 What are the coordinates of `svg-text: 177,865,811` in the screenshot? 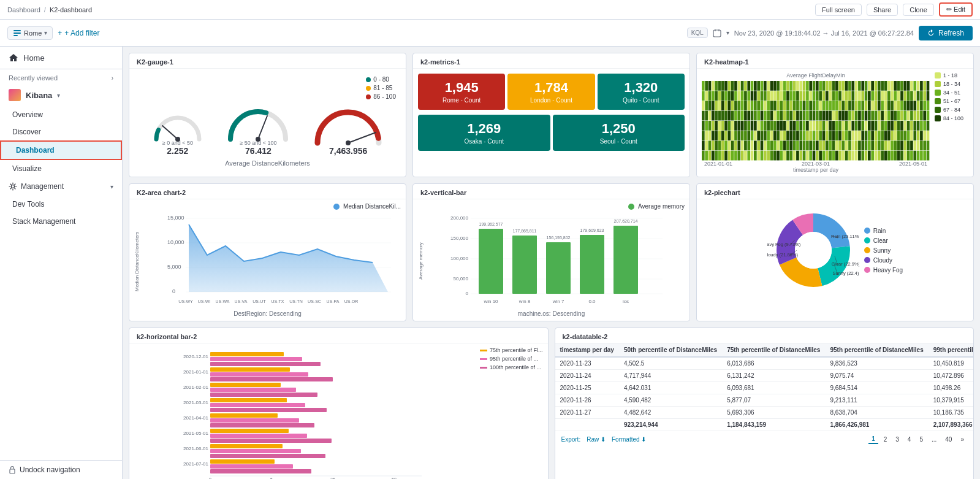 It's located at (525, 231).